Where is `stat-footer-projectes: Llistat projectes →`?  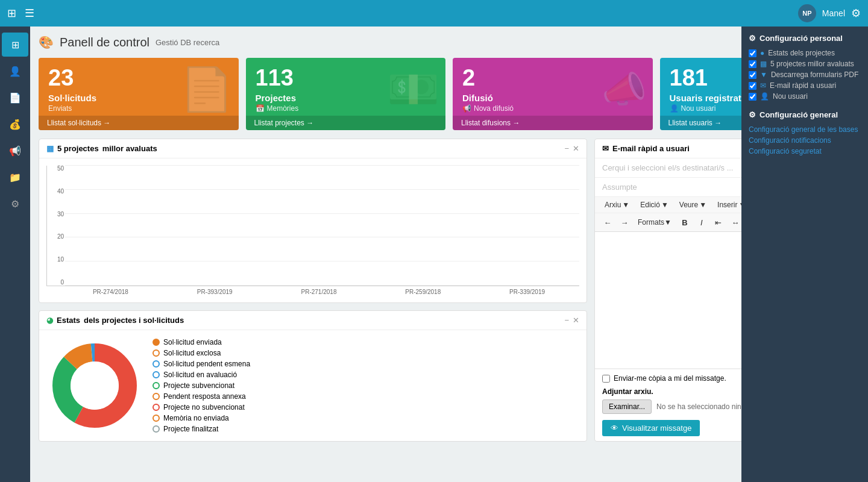 stat-footer-projectes: Llistat projectes → is located at coordinates (346, 123).